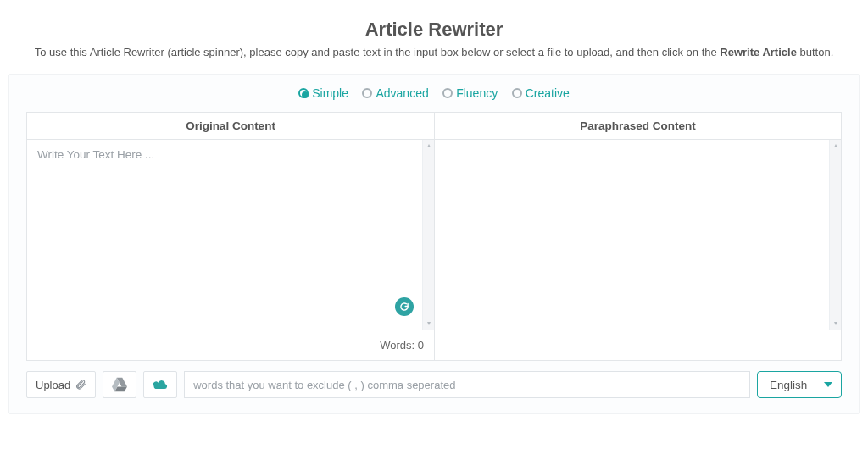 This screenshot has width=868, height=449. What do you see at coordinates (120, 385) in the screenshot?
I see `google-drive-icon` at bounding box center [120, 385].